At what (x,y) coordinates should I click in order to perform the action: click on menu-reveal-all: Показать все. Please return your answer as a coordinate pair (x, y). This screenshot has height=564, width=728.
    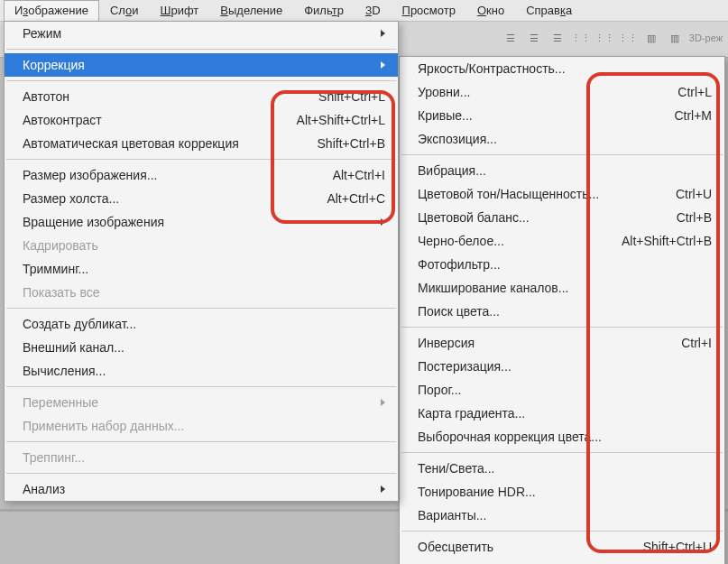
    Looking at the image, I should click on (201, 292).